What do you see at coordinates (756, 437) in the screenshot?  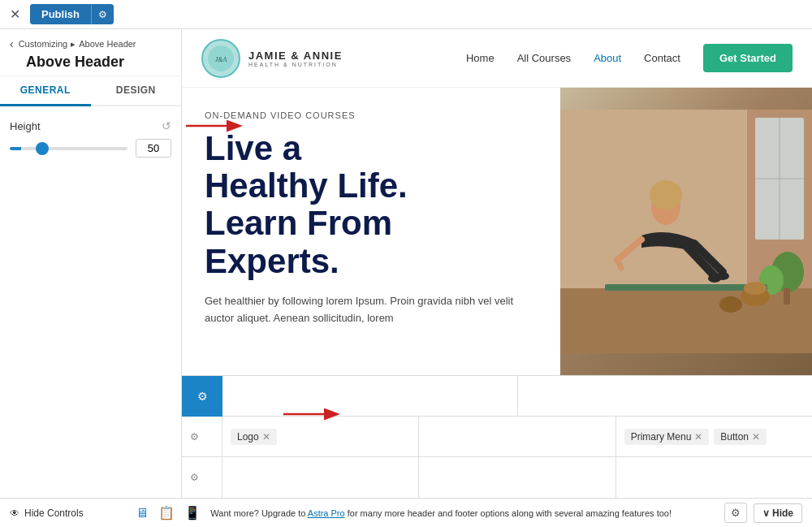 I see `builder-tag-button-close: ✕` at bounding box center [756, 437].